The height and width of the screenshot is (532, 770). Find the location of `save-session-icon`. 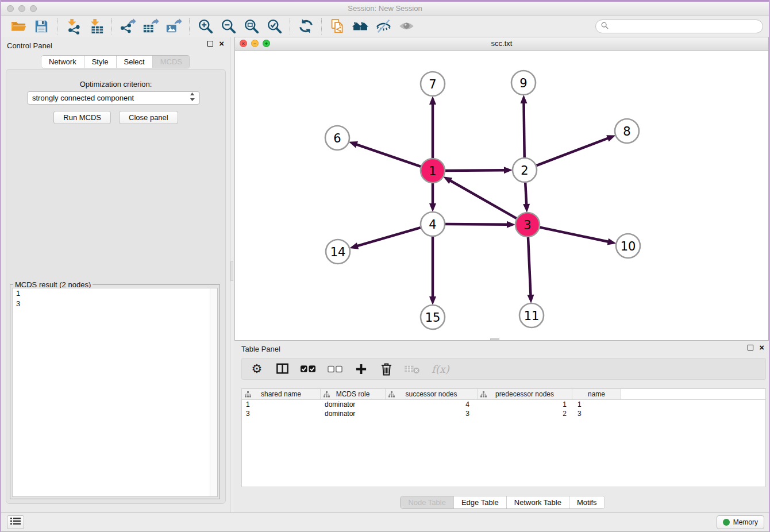

save-session-icon is located at coordinates (41, 26).